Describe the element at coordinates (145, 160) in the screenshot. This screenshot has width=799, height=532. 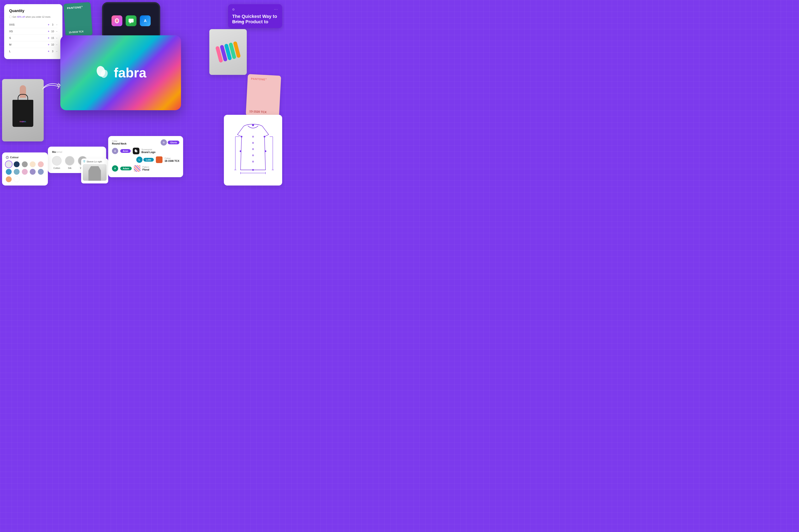
I see `luke-tag-area: L Luke` at that location.